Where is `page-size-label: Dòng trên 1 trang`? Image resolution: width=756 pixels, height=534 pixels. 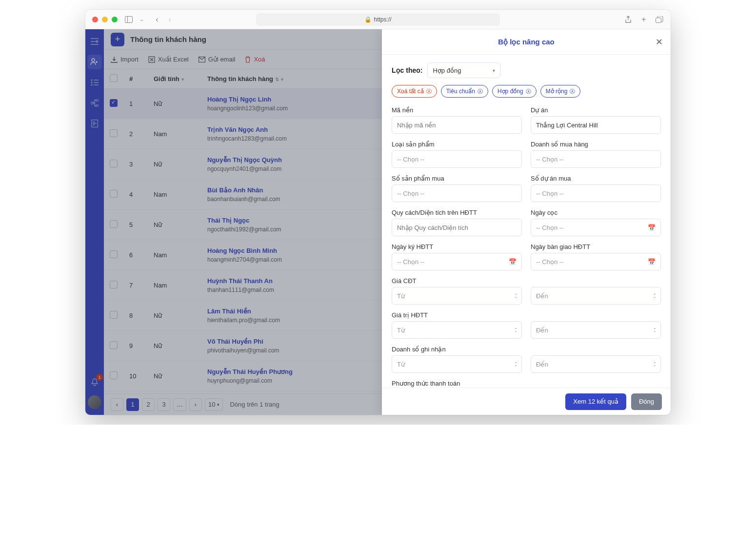
page-size-label: Dòng trên 1 trang is located at coordinates (255, 404).